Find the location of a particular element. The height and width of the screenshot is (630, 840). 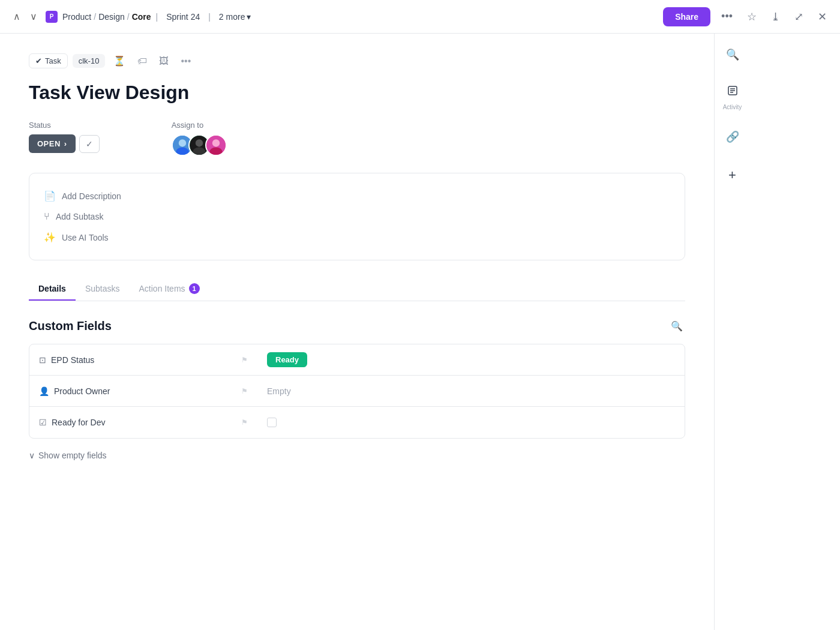

status-btn-group: OPEN › ✓ is located at coordinates (64, 144).